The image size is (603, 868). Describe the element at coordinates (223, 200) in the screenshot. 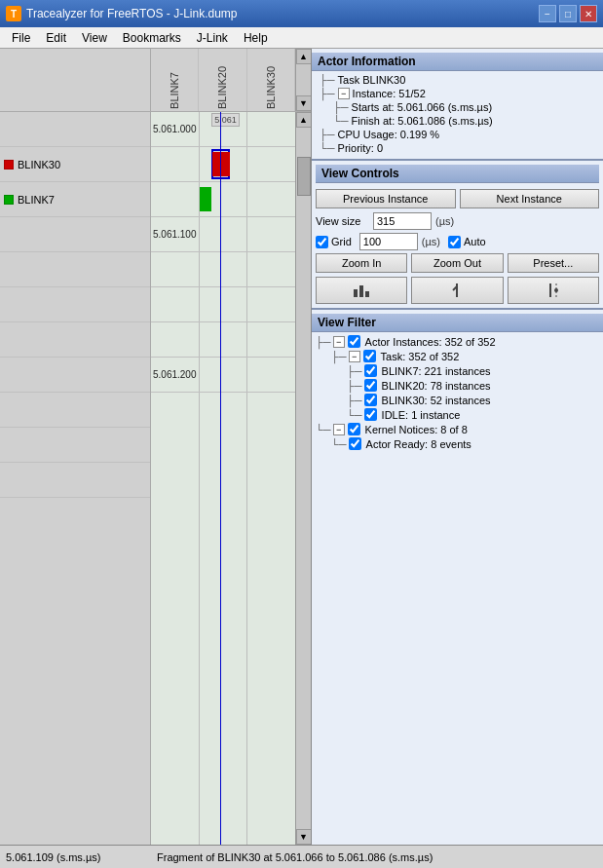

I see `blink7-vis-row` at that location.